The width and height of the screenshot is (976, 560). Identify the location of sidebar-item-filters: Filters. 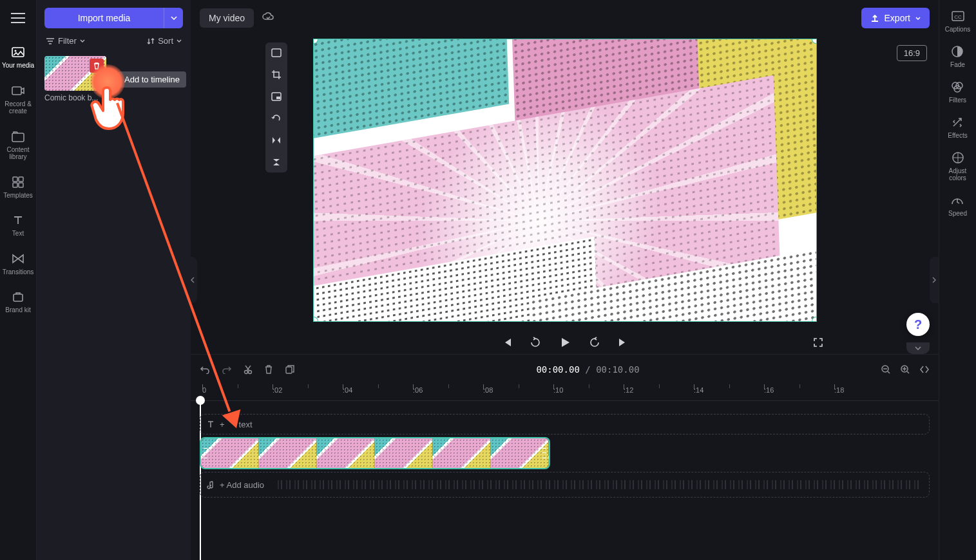
(957, 91).